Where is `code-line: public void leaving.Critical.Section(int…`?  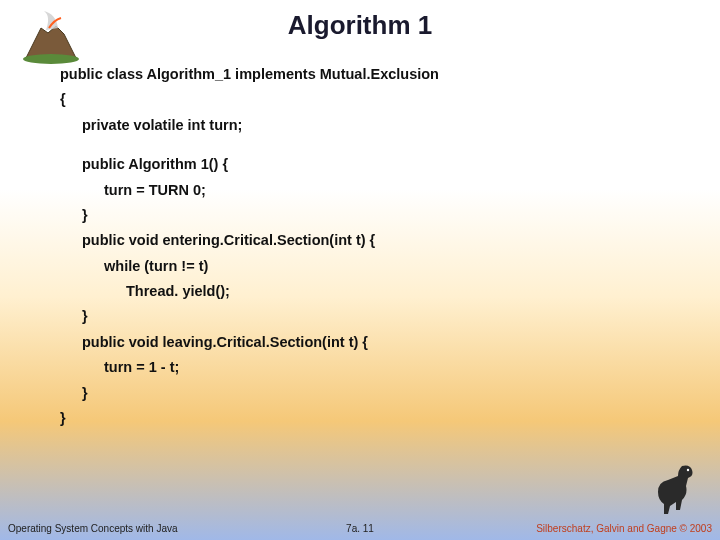
code-line: public void leaving.Critical.Section(int… is located at coordinates (250, 342).